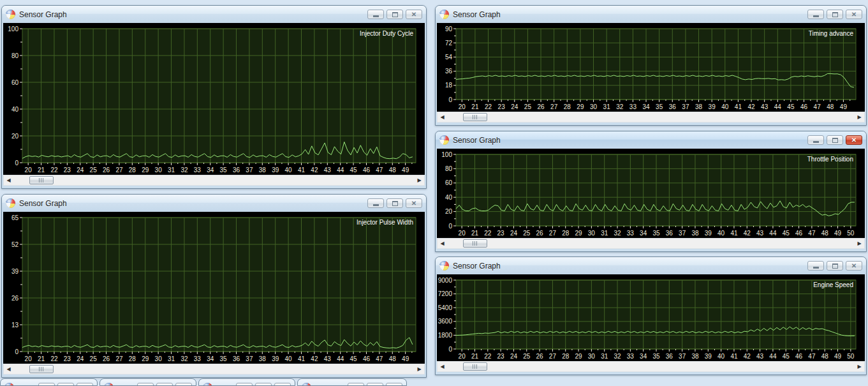  Describe the element at coordinates (445, 281) in the screenshot. I see `svg-text: 9000` at that location.